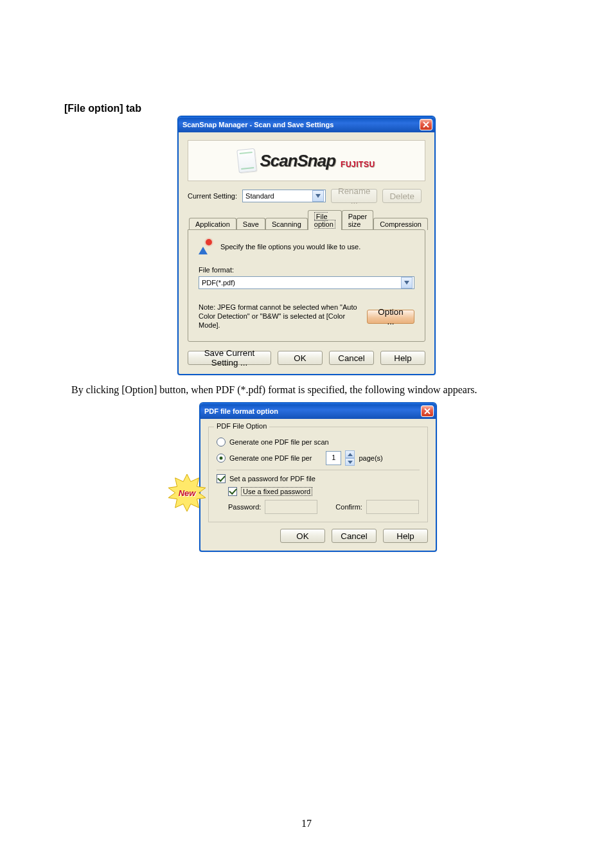  I want to click on delete-button: Delete, so click(402, 196).